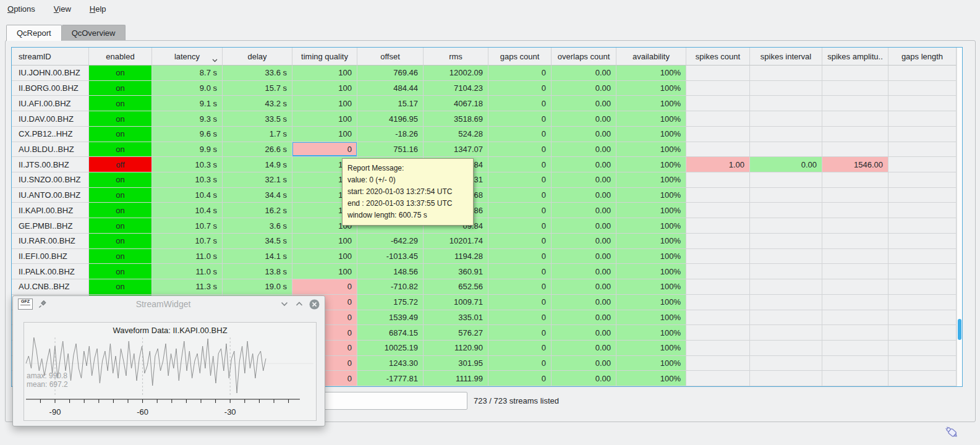 This screenshot has height=445, width=980. What do you see at coordinates (121, 57) in the screenshot?
I see `column-header-enabled: enabled` at bounding box center [121, 57].